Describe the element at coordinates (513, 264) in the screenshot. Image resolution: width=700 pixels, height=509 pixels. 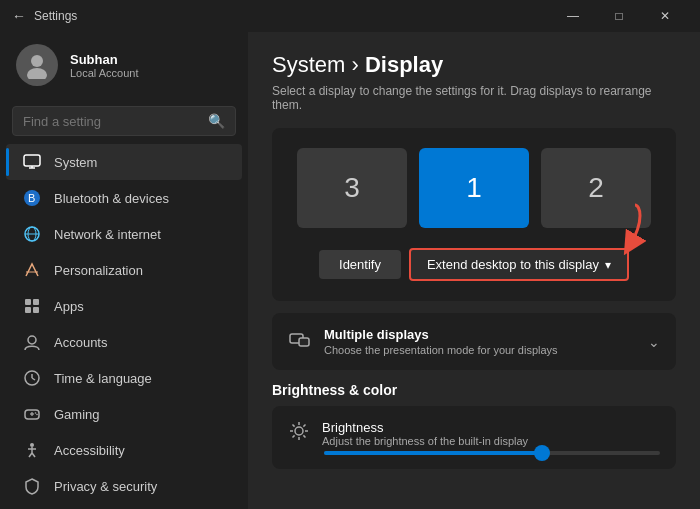
I see `extend-label: Extend desktop to this display` at that location.